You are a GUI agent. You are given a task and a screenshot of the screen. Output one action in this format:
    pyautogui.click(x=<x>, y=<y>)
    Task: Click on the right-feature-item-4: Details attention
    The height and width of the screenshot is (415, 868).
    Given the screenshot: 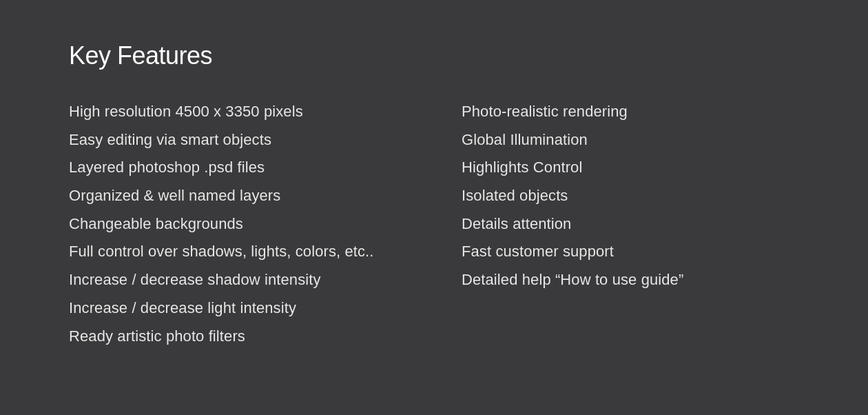 What is the action you would take?
    pyautogui.click(x=630, y=225)
    